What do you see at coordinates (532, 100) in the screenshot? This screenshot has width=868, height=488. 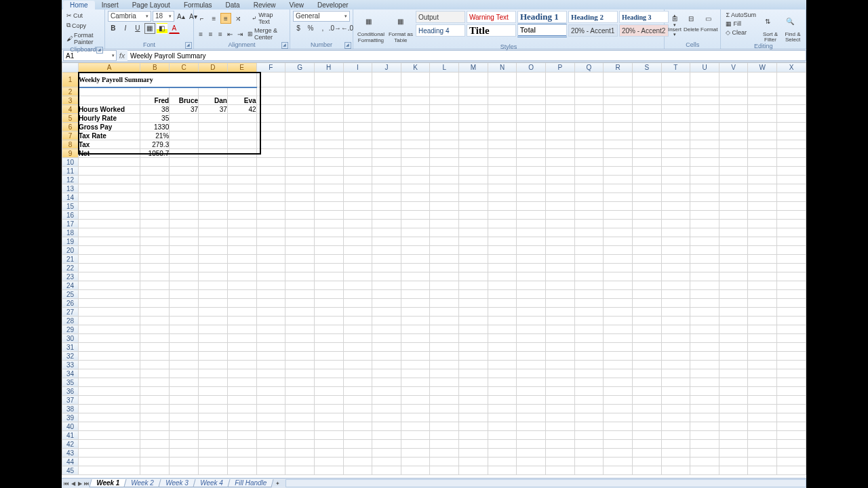 I see `cell-O3` at bounding box center [532, 100].